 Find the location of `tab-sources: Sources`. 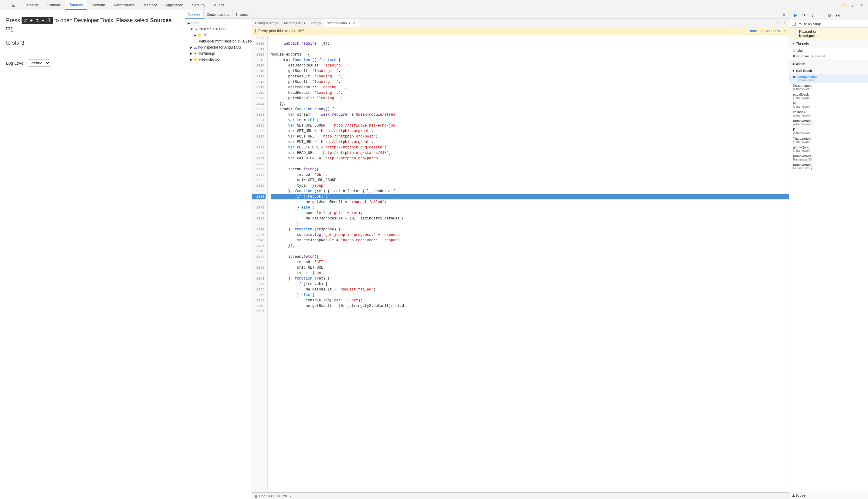

tab-sources: Sources is located at coordinates (76, 5).